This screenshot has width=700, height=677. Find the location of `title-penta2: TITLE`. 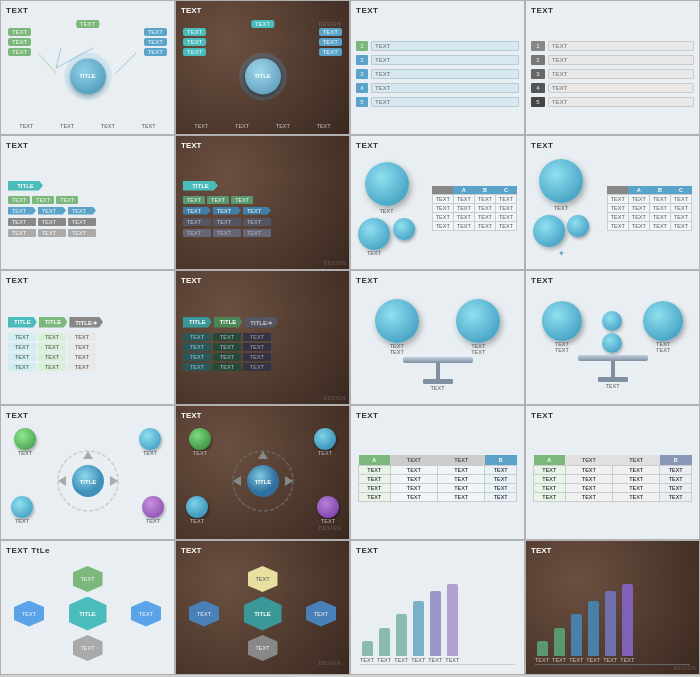

title-penta2: TITLE is located at coordinates (54, 322).